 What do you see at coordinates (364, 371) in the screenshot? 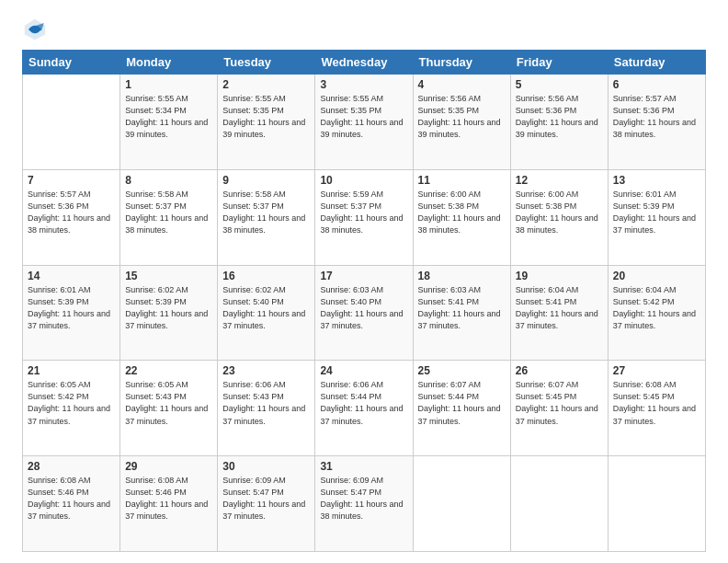
I see `day-number: 24` at bounding box center [364, 371].